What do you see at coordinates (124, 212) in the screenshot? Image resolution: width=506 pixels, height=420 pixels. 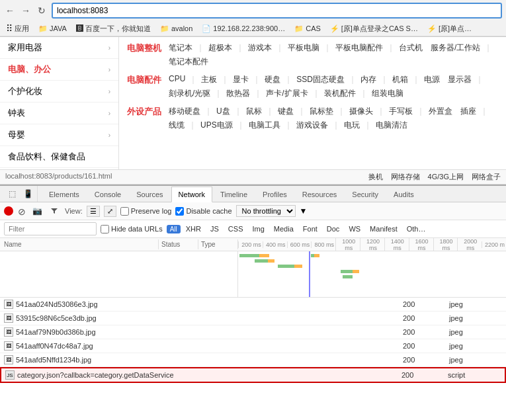 I see `preserve-log-checkbox` at bounding box center [124, 212].